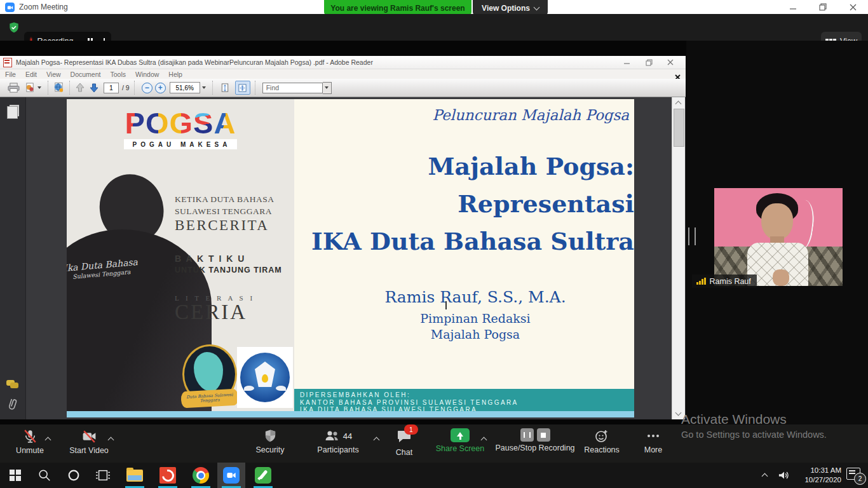 This screenshot has width=868, height=488. Describe the element at coordinates (74, 475) in the screenshot. I see `cortana-button` at that location.